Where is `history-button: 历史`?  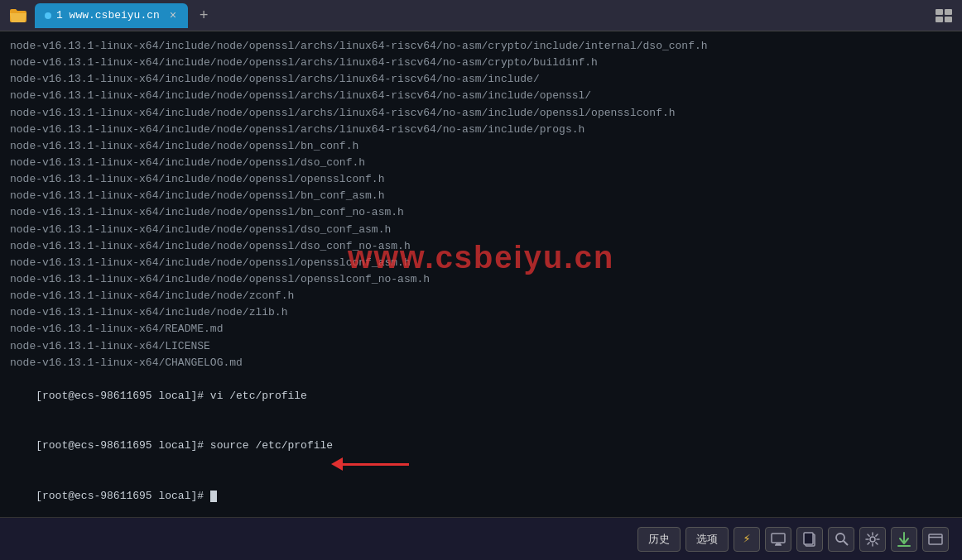
history-button: 历史 is located at coordinates (659, 539).